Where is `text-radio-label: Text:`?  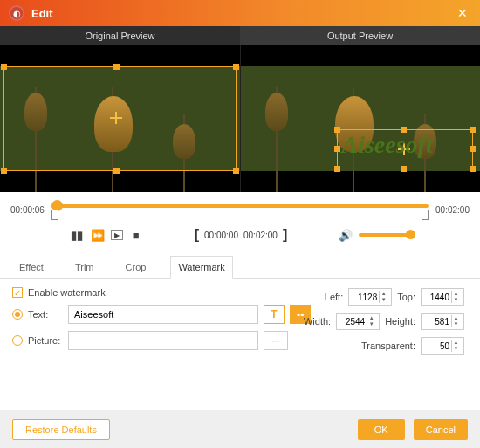
text-radio-label: Text: is located at coordinates (45, 314).